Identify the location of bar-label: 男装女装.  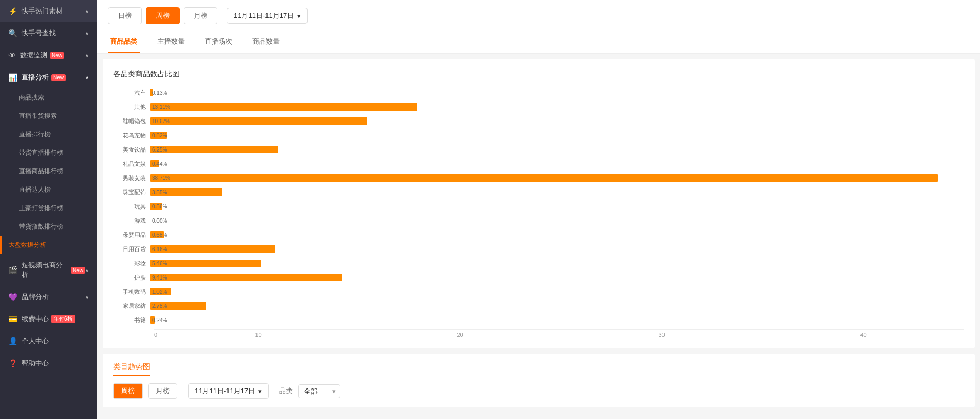
(132, 178).